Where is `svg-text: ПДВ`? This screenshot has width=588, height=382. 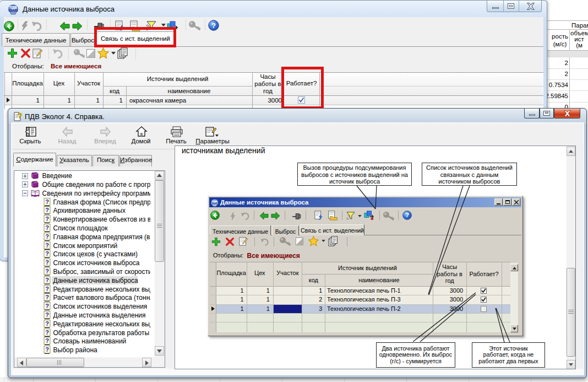
svg-text: ПДВ is located at coordinates (13, 8).